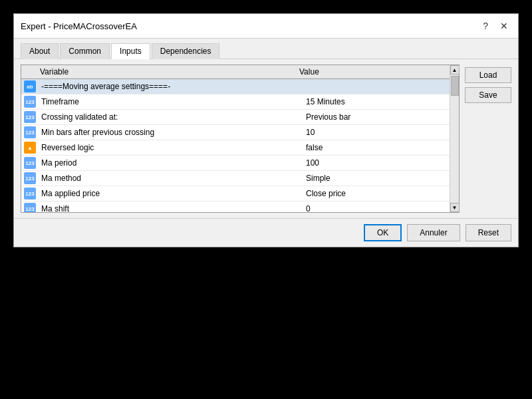 This screenshot has height=399, width=532. I want to click on row-variable: Ma applied price, so click(171, 194).